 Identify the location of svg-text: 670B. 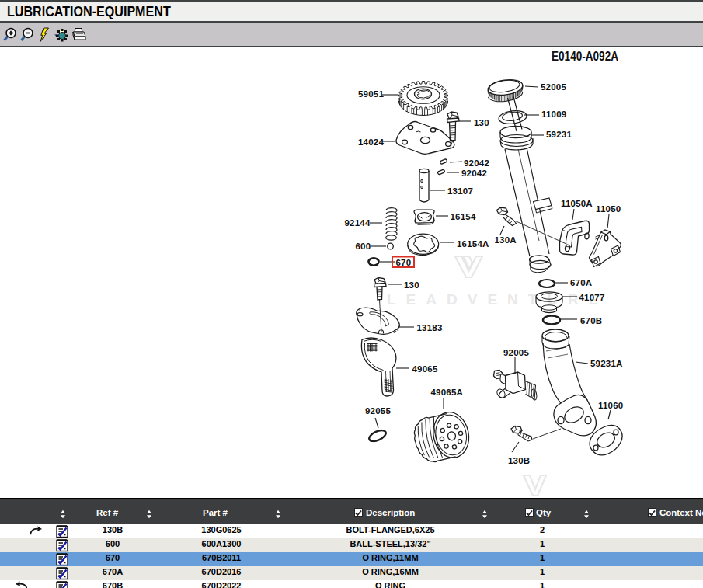
(591, 321).